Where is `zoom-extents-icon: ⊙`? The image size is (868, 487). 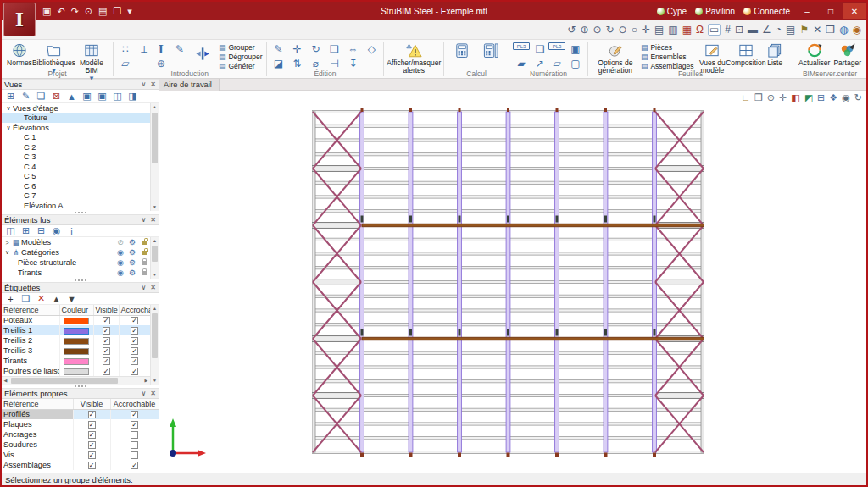 zoom-extents-icon: ⊙ is located at coordinates (597, 30).